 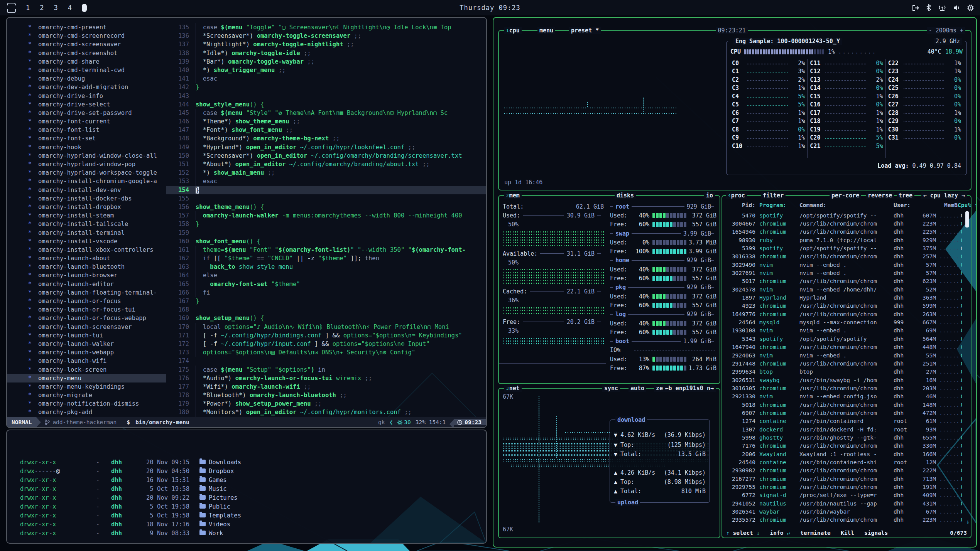 What do you see at coordinates (844, 240) in the screenshot?
I see `process-row: 98930rubypuma 7.1.0 (tcp://localdhh929M.…` at bounding box center [844, 240].